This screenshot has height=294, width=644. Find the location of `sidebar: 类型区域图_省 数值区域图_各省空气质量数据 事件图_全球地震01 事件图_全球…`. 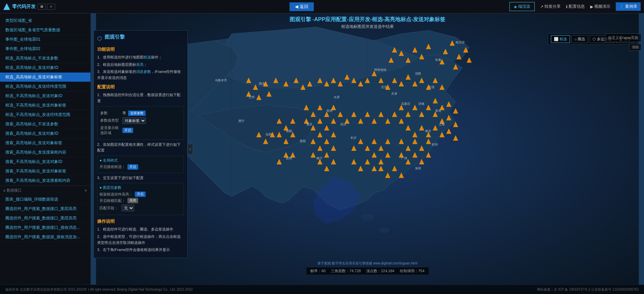

sidebar: 类型区域图_省 数值区域图_各省空气质量数据 事件图_全球地震01 事件图_全球… is located at coordinates (45, 149).